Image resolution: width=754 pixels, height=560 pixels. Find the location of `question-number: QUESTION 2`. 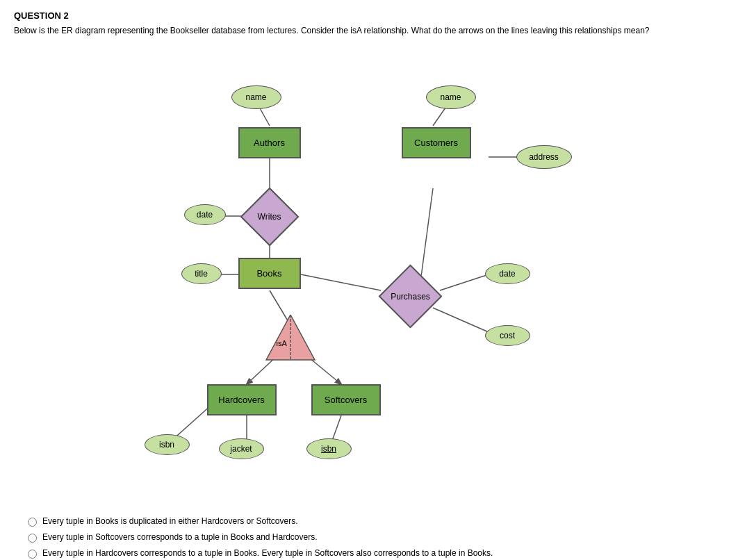

question-number: QUESTION 2 is located at coordinates (377, 15).